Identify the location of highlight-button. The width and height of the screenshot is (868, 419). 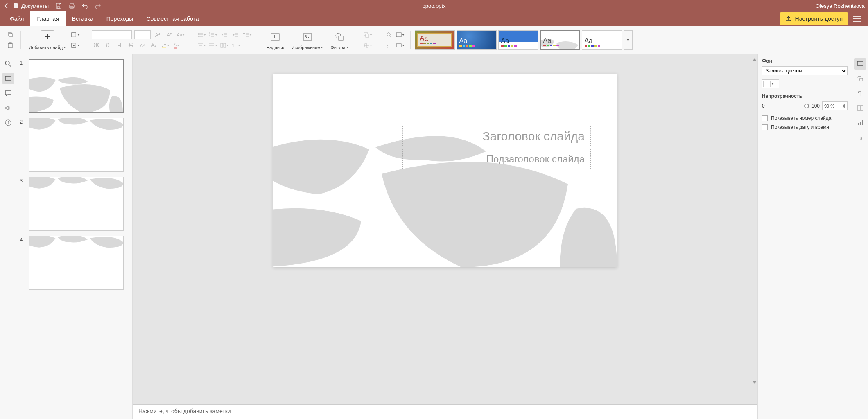
(165, 45).